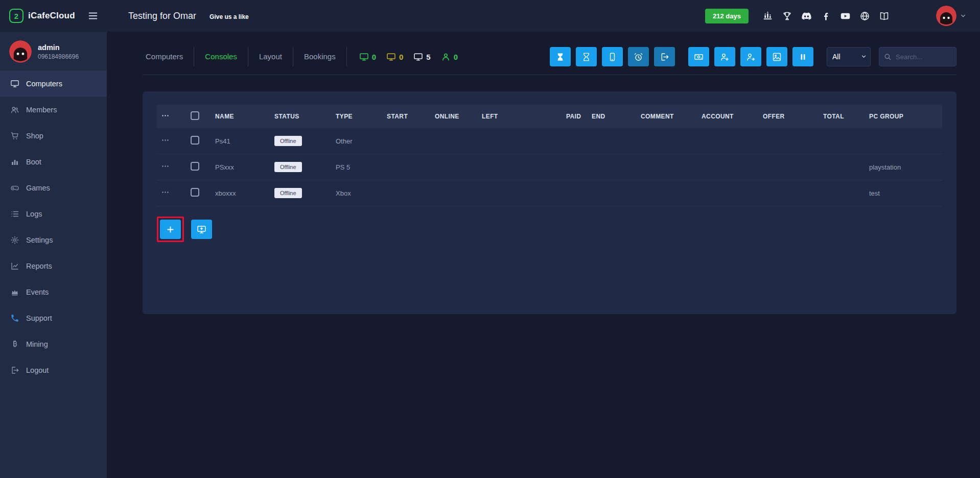 The width and height of the screenshot is (980, 478). I want to click on discord-icon, so click(806, 16).